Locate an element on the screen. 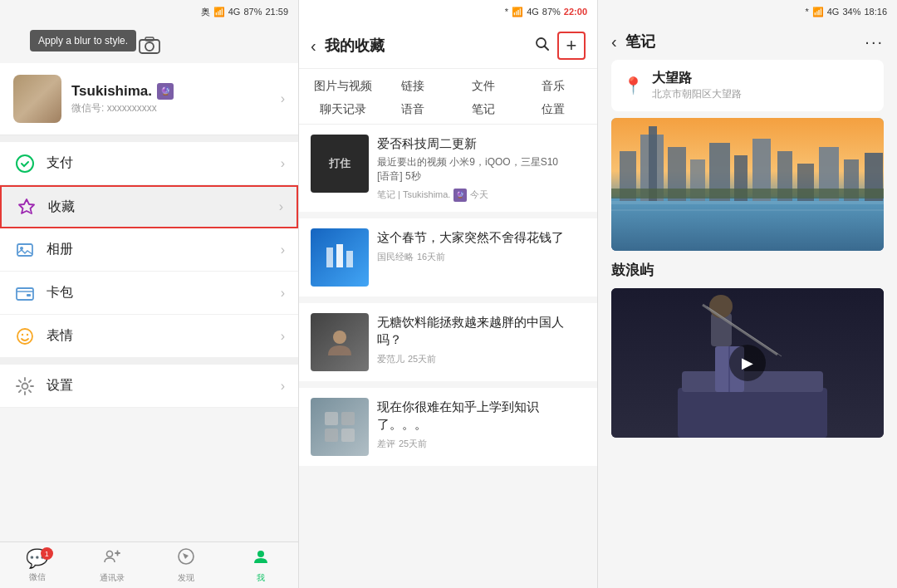 The height and width of the screenshot is (588, 897). nav-me: 我 is located at coordinates (261, 565).